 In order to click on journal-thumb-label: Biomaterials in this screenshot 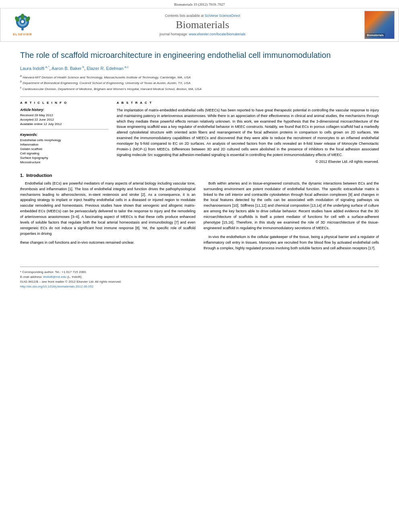, I will do `click(375, 35)`.